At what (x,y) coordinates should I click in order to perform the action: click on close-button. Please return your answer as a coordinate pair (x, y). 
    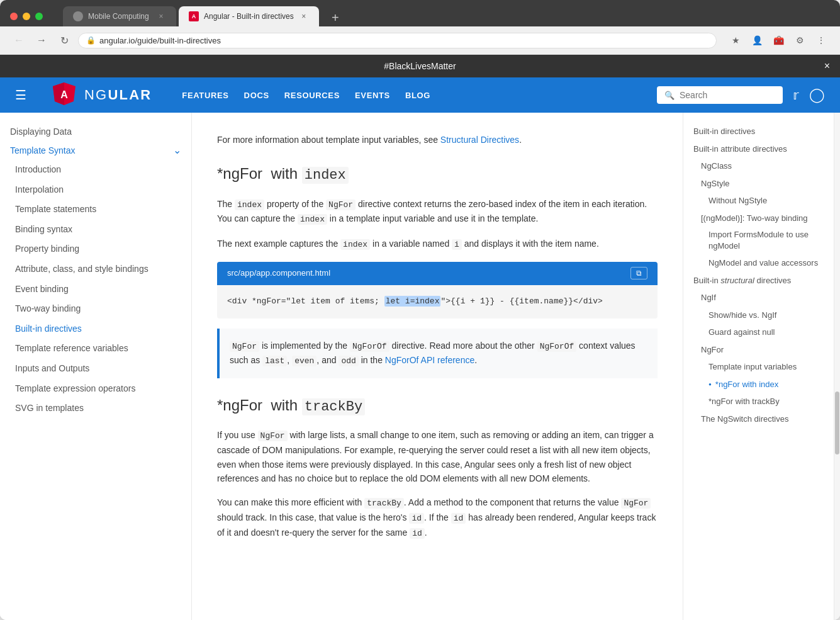
    Looking at the image, I should click on (14, 16).